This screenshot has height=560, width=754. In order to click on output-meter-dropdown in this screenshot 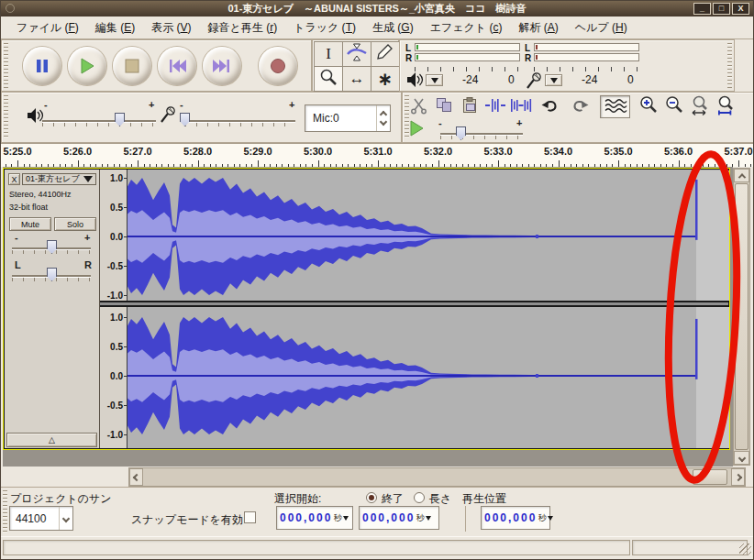, I will do `click(435, 81)`.